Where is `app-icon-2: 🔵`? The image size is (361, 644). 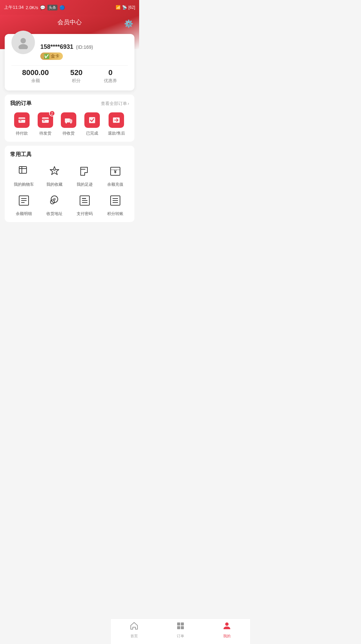
app-icon-2: 🔵 is located at coordinates (62, 7).